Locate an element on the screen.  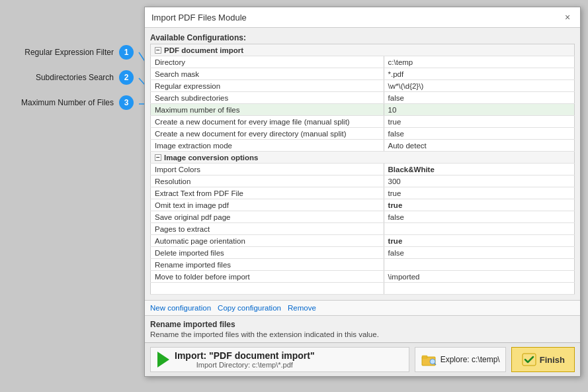
value-delete-imported: false is located at coordinates (479, 253).